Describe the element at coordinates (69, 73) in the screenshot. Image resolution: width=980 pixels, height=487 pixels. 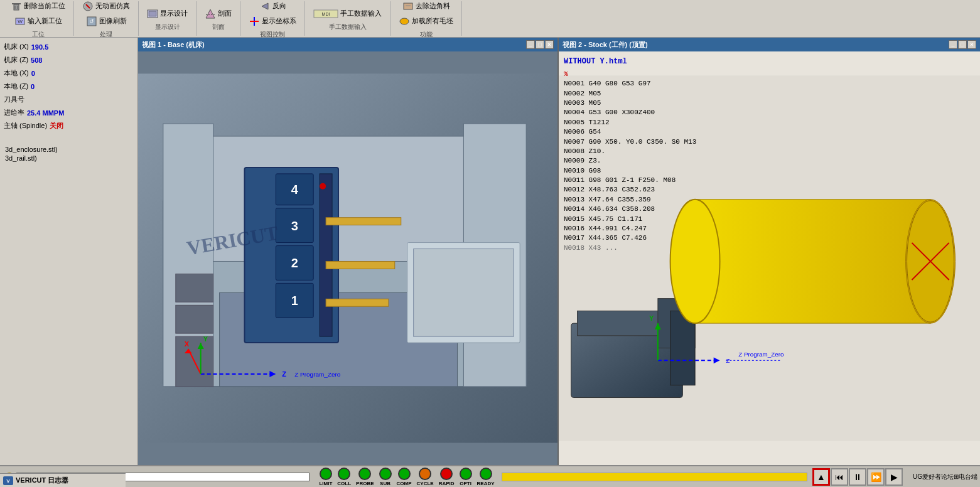
I see `local-x-row: 本地 (X) 0` at that location.